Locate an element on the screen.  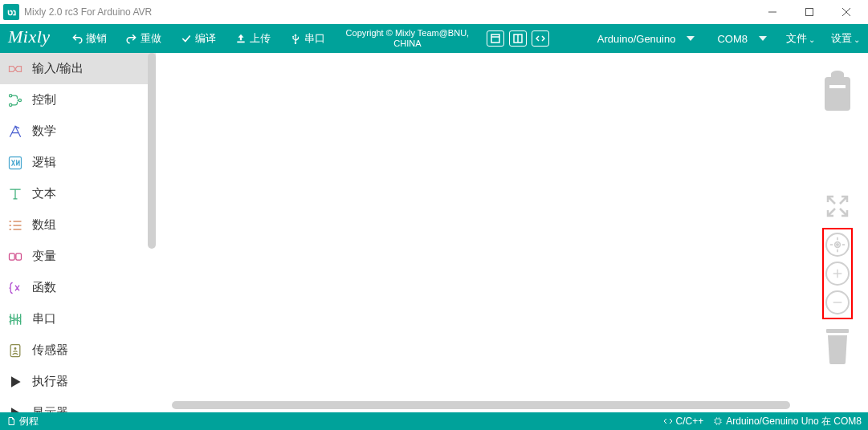
statusbar-example: 例程 is located at coordinates (22, 422).